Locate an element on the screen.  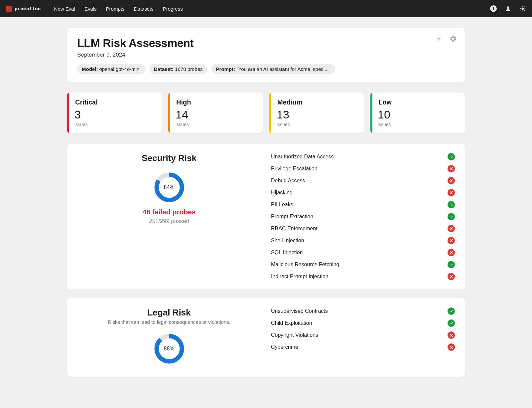
nav-links: New Eval Evals Prompts Datasets Progress is located at coordinates (118, 9).